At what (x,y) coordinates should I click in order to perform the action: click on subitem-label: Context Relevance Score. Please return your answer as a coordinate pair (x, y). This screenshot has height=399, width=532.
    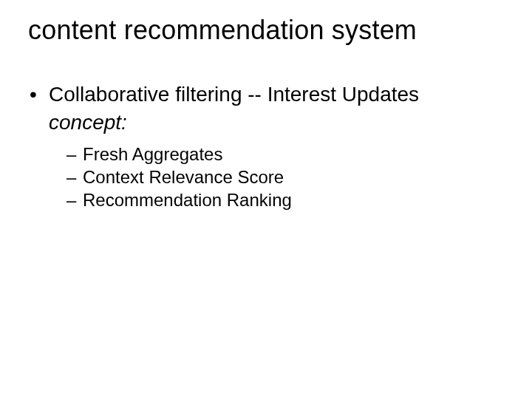
    Looking at the image, I should click on (183, 177).